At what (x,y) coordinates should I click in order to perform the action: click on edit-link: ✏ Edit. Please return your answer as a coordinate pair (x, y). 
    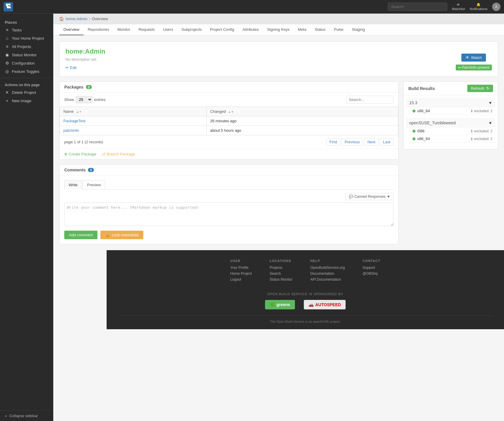
    Looking at the image, I should click on (71, 68).